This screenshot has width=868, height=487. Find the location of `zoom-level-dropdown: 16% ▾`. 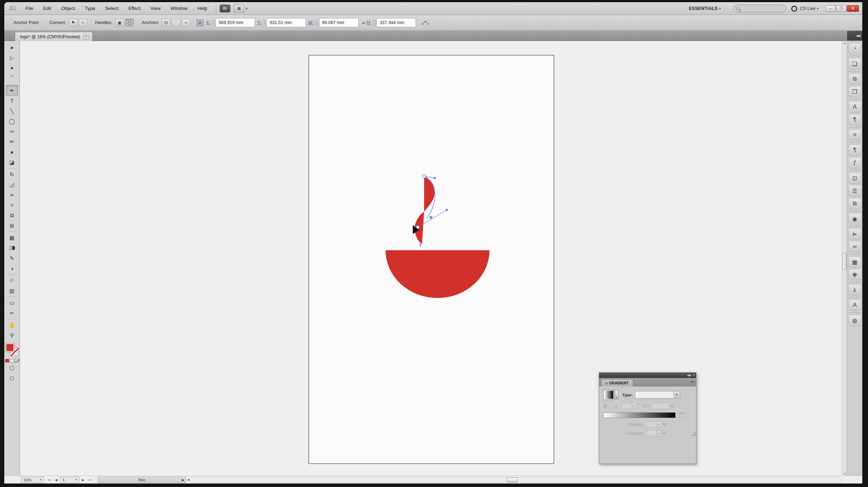

zoom-level-dropdown: 16% ▾ is located at coordinates (33, 480).